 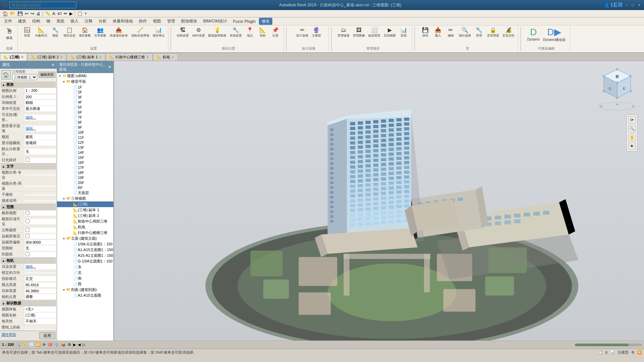 What do you see at coordinates (85, 162) in the screenshot?
I see `browser-item-floor-16F: 📄16F` at bounding box center [85, 162].